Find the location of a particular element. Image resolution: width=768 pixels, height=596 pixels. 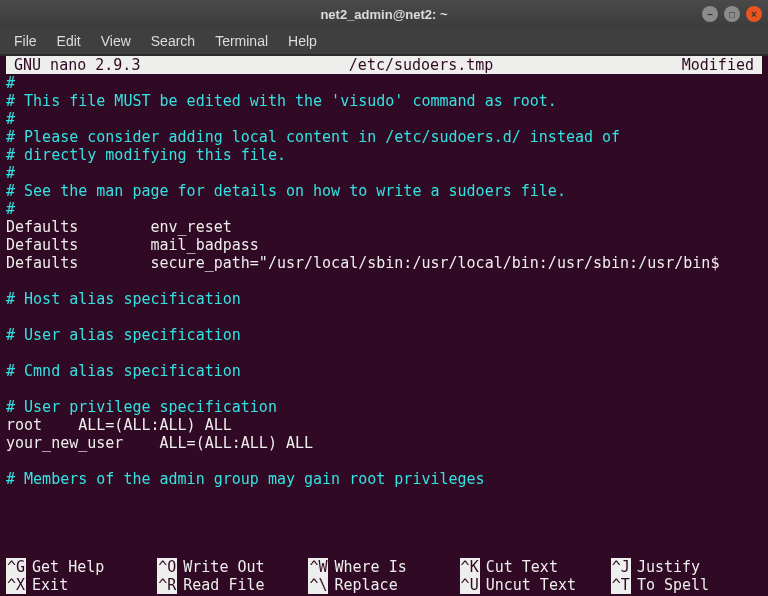

nano-version: GNU nano 2.9.3 is located at coordinates (87, 65).